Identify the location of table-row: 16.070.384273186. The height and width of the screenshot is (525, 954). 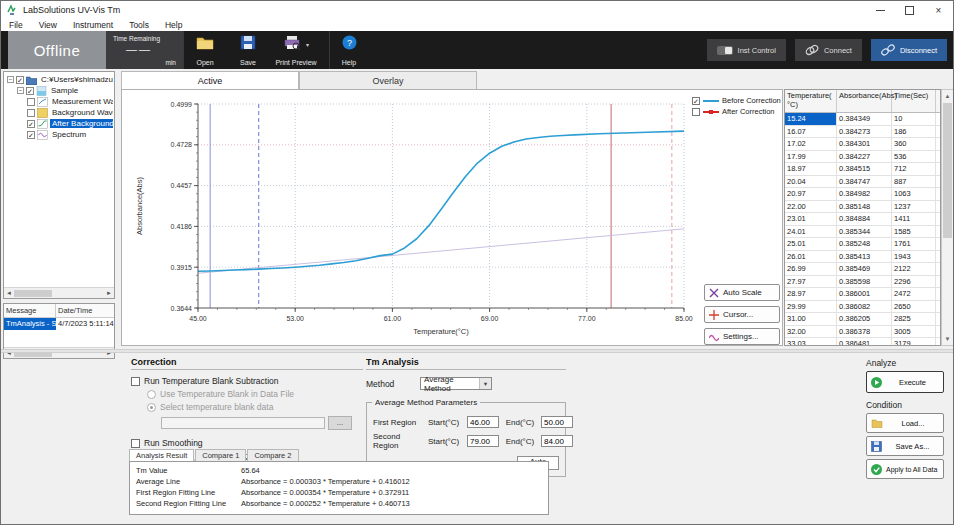
(862, 132).